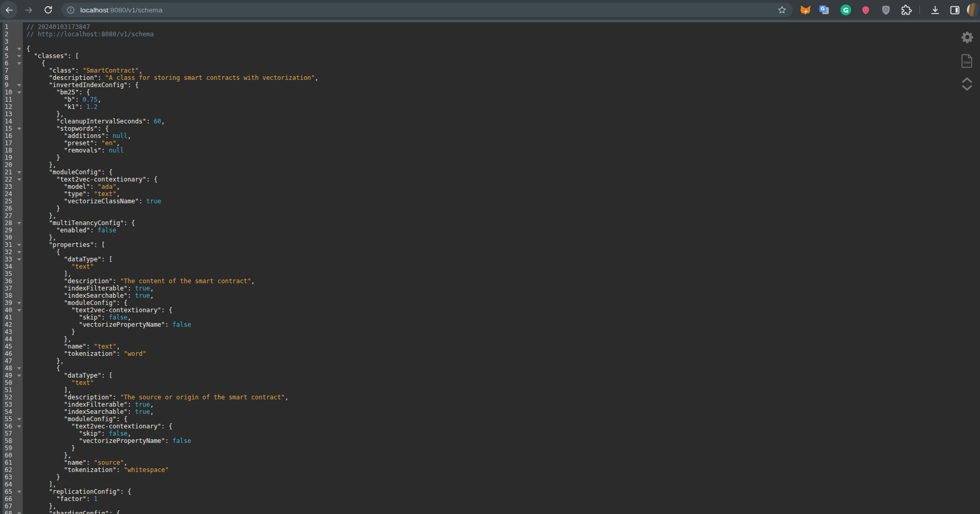 The width and height of the screenshot is (980, 514). I want to click on line-number: 38, so click(8, 296).